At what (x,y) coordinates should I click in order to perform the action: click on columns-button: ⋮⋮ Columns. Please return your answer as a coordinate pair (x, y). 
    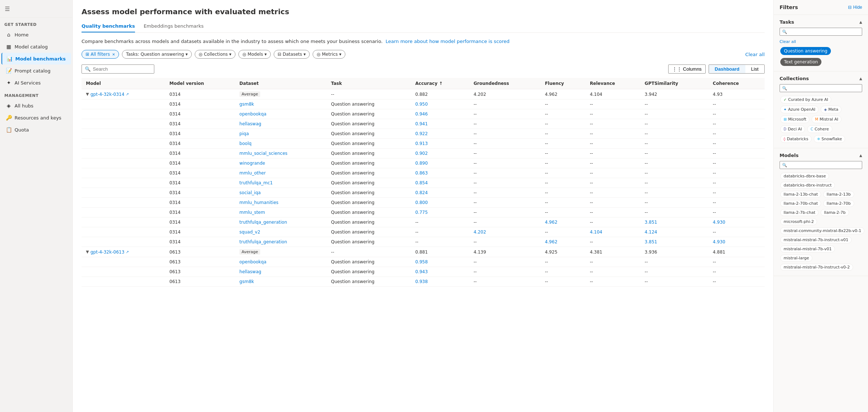
    Looking at the image, I should click on (687, 69).